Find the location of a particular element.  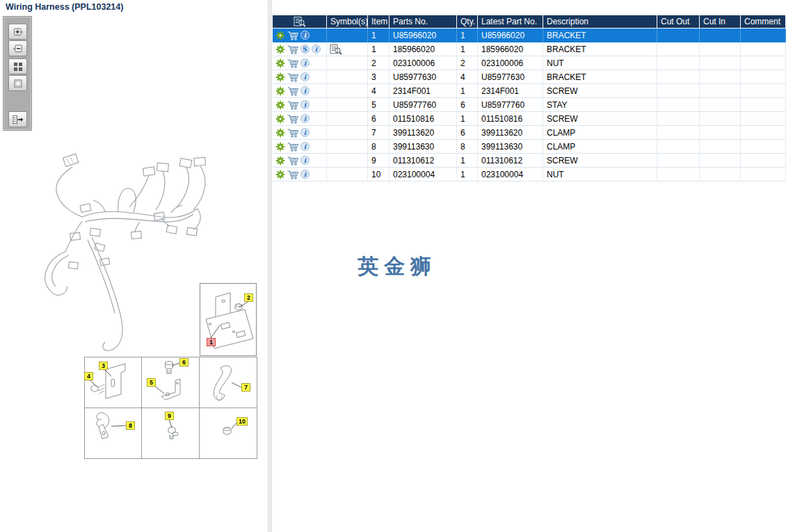

cell-parts-no: 011310612 is located at coordinates (423, 161).